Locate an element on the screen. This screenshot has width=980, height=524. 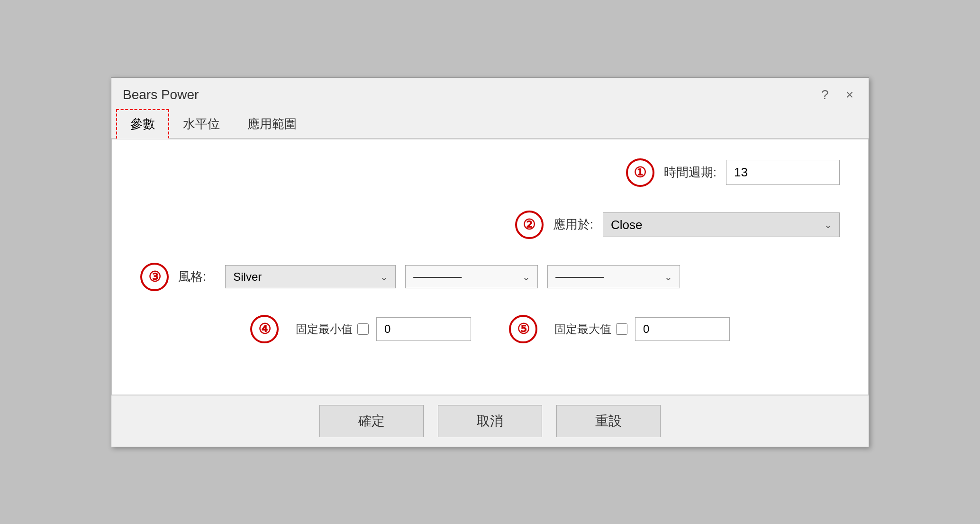
fixed-max-label: 固定最大值 is located at coordinates (591, 329).